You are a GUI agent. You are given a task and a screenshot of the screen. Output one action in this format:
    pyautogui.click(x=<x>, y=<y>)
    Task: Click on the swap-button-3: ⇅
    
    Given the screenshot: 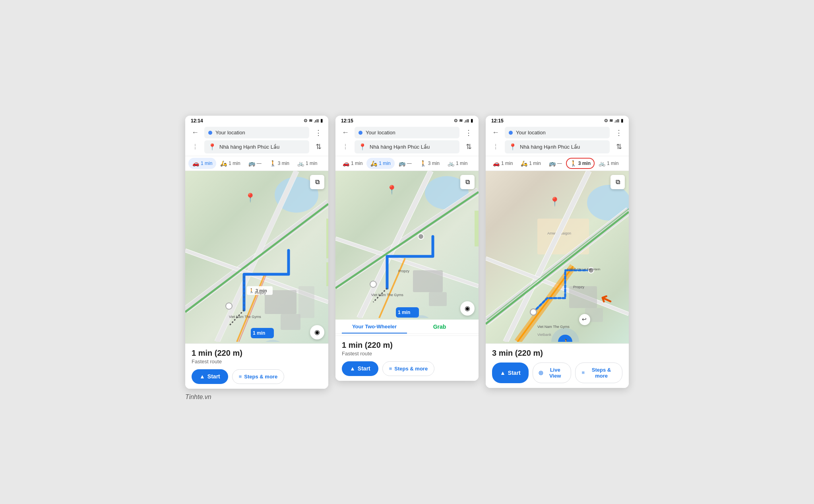 What is the action you would take?
    pyautogui.click(x=619, y=147)
    